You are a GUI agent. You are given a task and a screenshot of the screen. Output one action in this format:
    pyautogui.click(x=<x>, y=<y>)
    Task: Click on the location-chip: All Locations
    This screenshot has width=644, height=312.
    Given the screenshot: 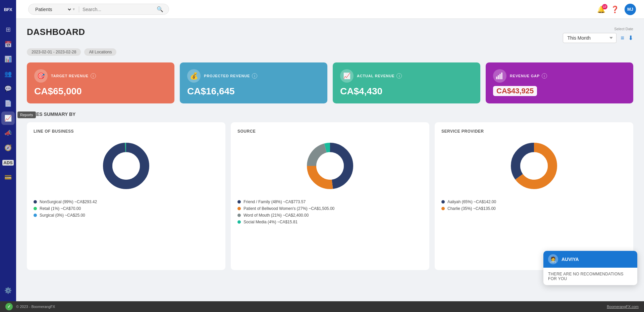 What is the action you would take?
    pyautogui.click(x=100, y=52)
    